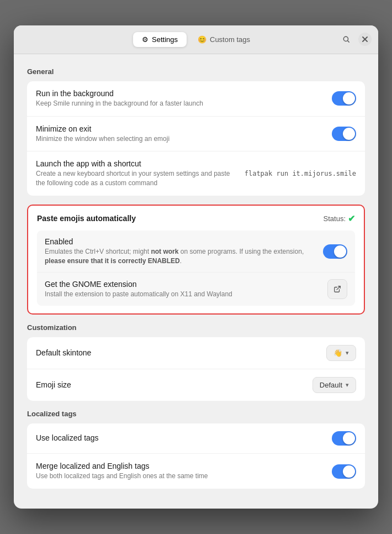  Describe the element at coordinates (179, 104) in the screenshot. I see `run-background-desc: Keep Smile running in the background for…` at that location.